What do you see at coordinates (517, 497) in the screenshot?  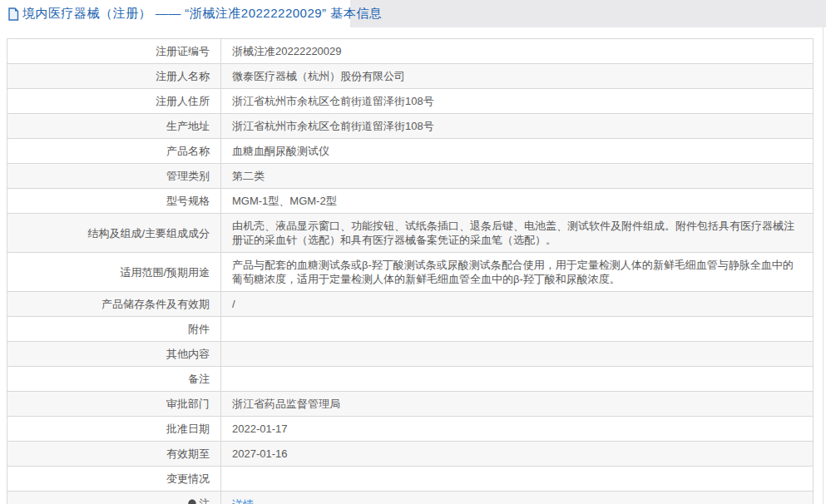 I see `row-value-note: 详情` at bounding box center [517, 497].